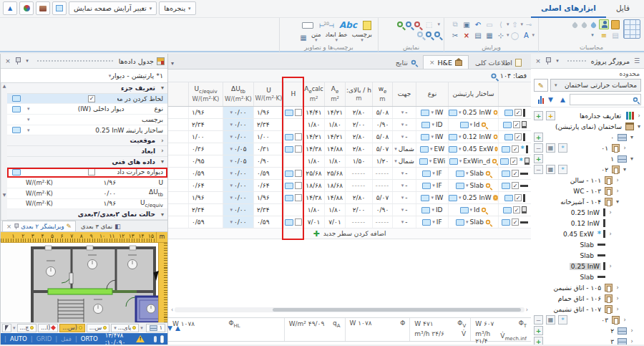 This screenshot has height=346, width=644. Describe the element at coordinates (587, 234) in the screenshot. I see `tree-item: ‹*0.45 ExW` at that location.